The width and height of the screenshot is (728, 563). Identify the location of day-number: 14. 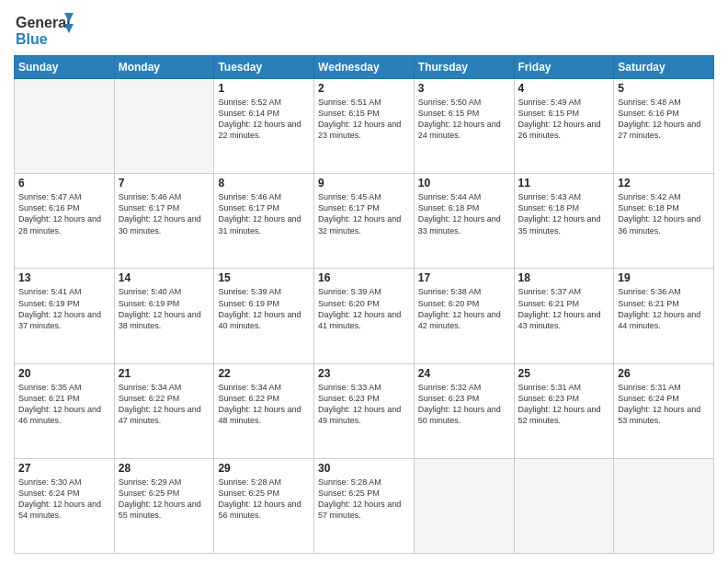
(165, 278).